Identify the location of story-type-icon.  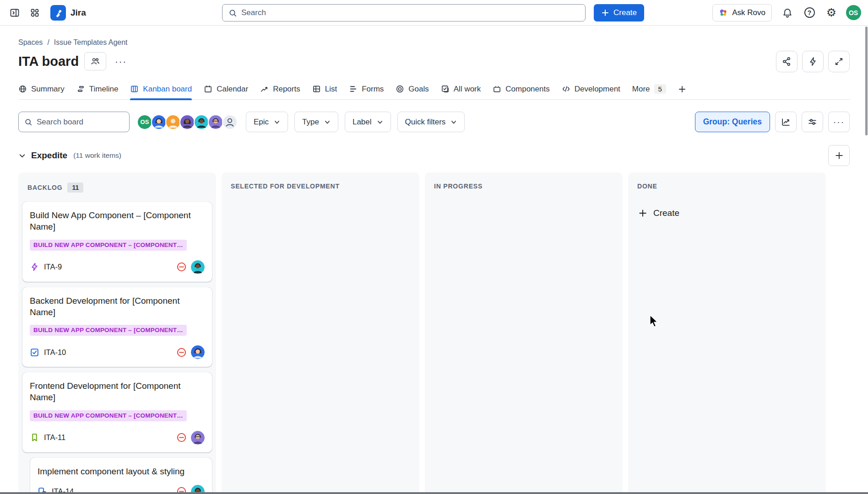
(35, 437).